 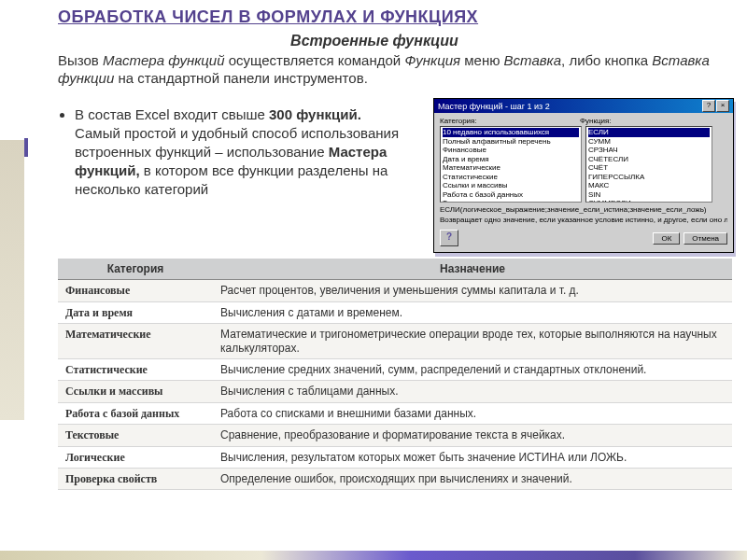 What do you see at coordinates (472, 312) in the screenshot?
I see `cell-desc: Вычисления с датами и временем.` at bounding box center [472, 312].